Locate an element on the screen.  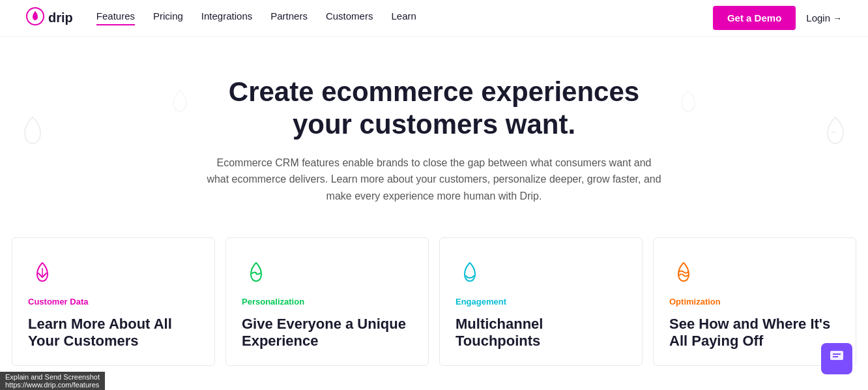
card-customer-data: Customer Data Learn More About All Your … is located at coordinates (113, 302).